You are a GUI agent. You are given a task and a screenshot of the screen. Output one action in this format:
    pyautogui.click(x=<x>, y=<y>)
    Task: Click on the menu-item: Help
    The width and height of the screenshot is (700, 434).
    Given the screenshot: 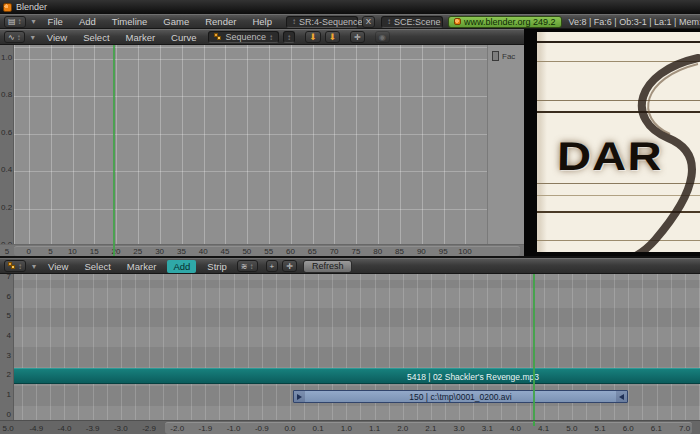 What is the action you would take?
    pyautogui.click(x=262, y=22)
    